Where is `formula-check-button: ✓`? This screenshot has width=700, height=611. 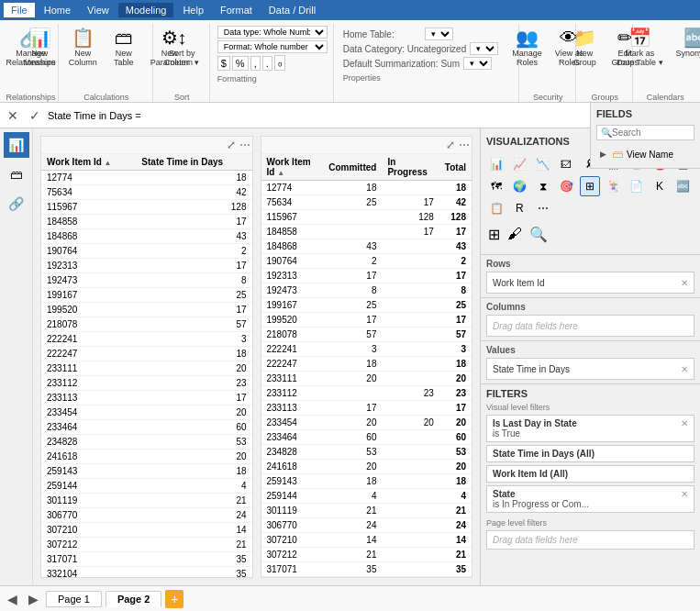 formula-check-button: ✓ is located at coordinates (35, 116).